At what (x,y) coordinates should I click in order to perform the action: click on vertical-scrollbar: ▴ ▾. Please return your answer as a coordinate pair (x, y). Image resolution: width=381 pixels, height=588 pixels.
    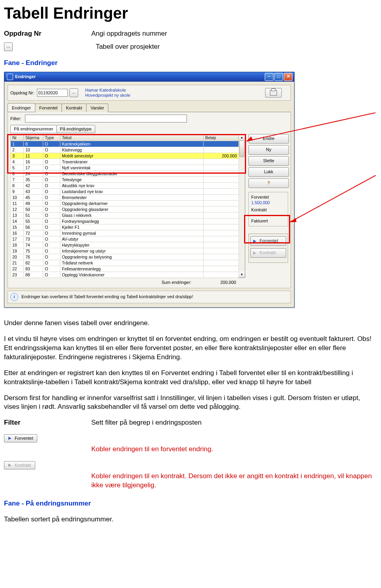
    Looking at the image, I should click on (242, 206).